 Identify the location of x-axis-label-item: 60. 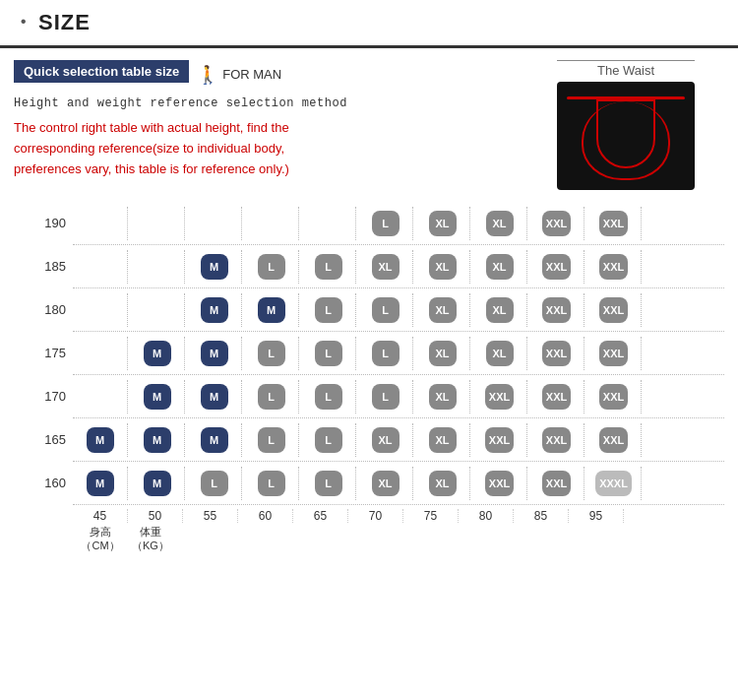
(266, 516).